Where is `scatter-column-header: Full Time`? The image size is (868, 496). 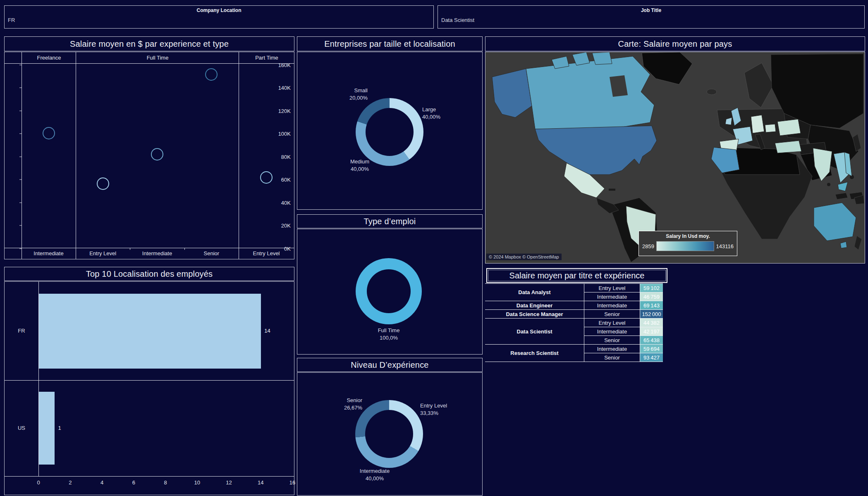
scatter-column-header: Full Time is located at coordinates (157, 58).